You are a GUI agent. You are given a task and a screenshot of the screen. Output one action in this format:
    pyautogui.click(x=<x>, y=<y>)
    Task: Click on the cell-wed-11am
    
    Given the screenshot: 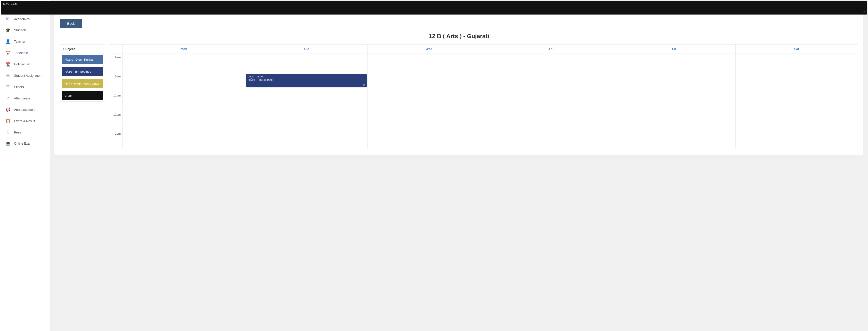 What is the action you would take?
    pyautogui.click(x=429, y=101)
    